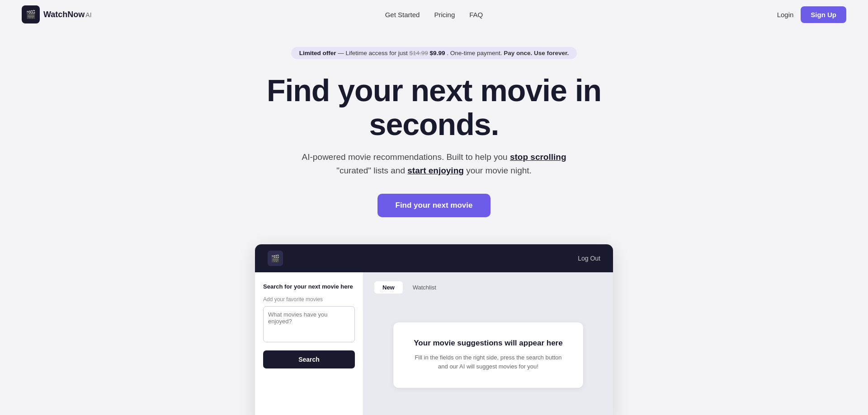 This screenshot has height=415, width=868. What do you see at coordinates (434, 344) in the screenshot?
I see `app-body: Search for your next movie here Add your…` at bounding box center [434, 344].